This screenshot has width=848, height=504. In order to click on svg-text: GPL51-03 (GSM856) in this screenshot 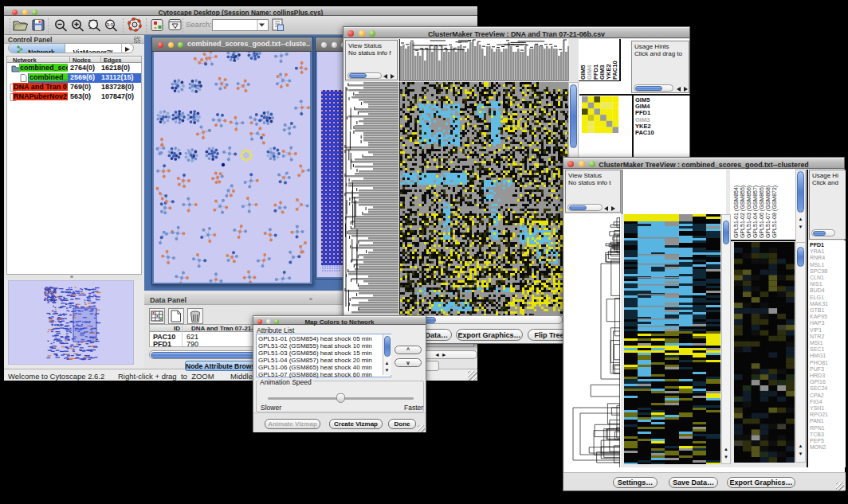, I will do `click(749, 212)`.